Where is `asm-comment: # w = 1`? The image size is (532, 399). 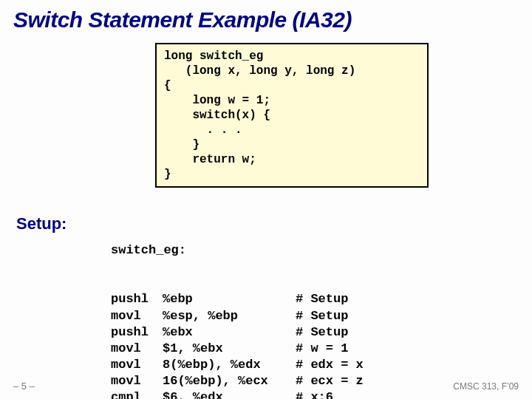 asm-comment: # w = 1 is located at coordinates (369, 349).